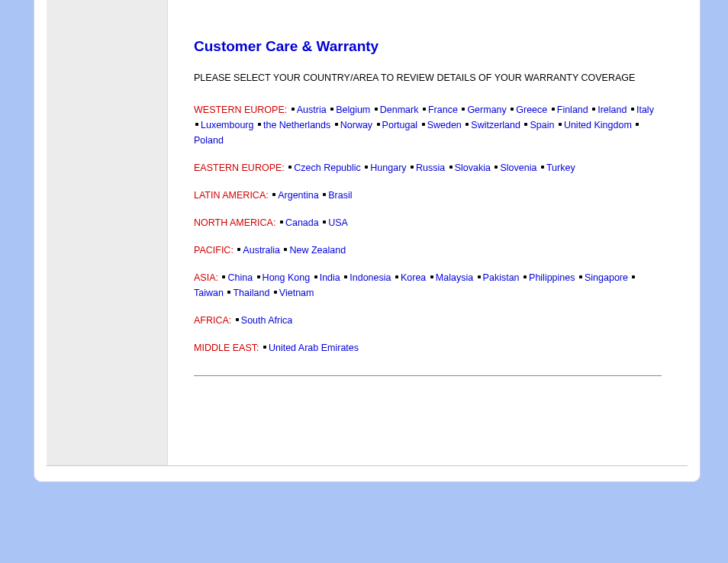 The width and height of the screenshot is (728, 563). I want to click on country-link: Germany, so click(487, 110).